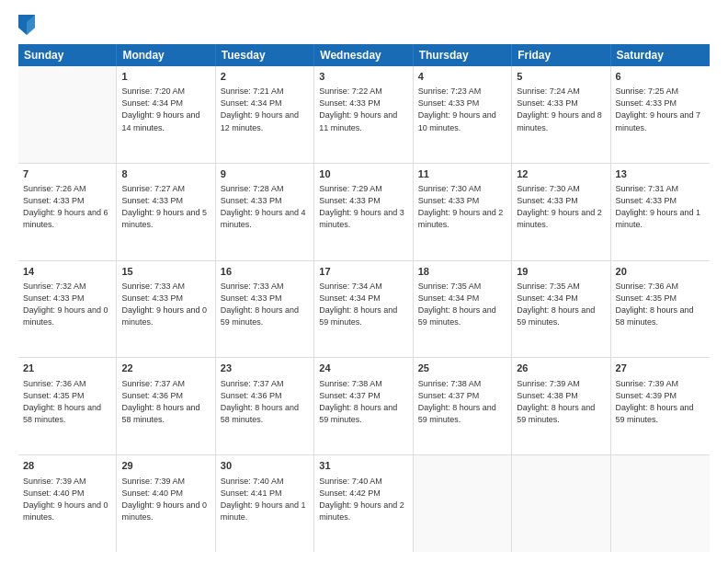 The width and height of the screenshot is (728, 563). What do you see at coordinates (265, 368) in the screenshot?
I see `day-number: 23` at bounding box center [265, 368].